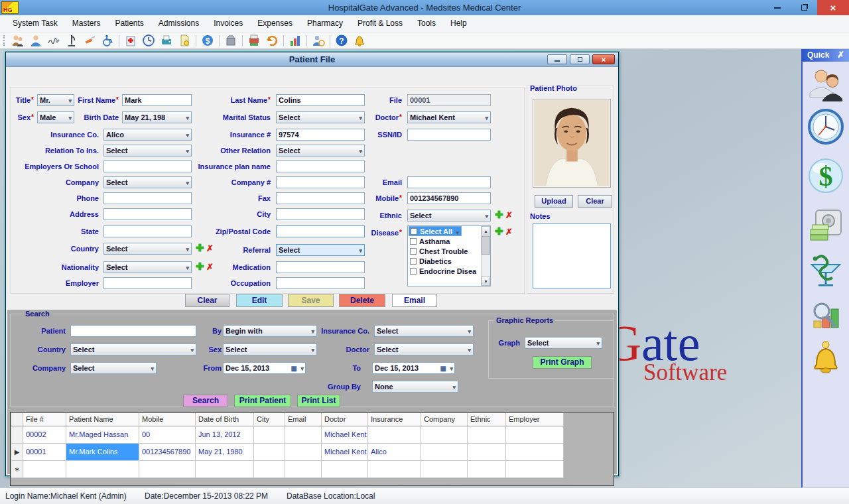 The image size is (849, 504). What do you see at coordinates (304, 420) in the screenshot?
I see `grid-column-header: Email` at bounding box center [304, 420].